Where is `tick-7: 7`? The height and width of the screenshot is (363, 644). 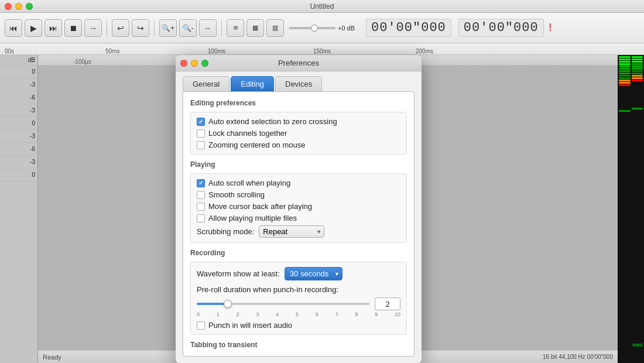 tick-7: 7 is located at coordinates (337, 314).